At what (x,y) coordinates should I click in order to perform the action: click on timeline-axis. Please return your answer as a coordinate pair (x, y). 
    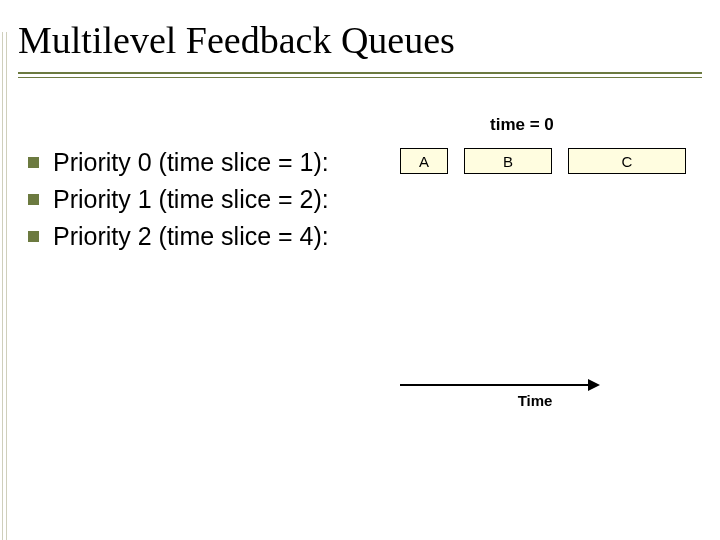
    Looking at the image, I should click on (495, 385).